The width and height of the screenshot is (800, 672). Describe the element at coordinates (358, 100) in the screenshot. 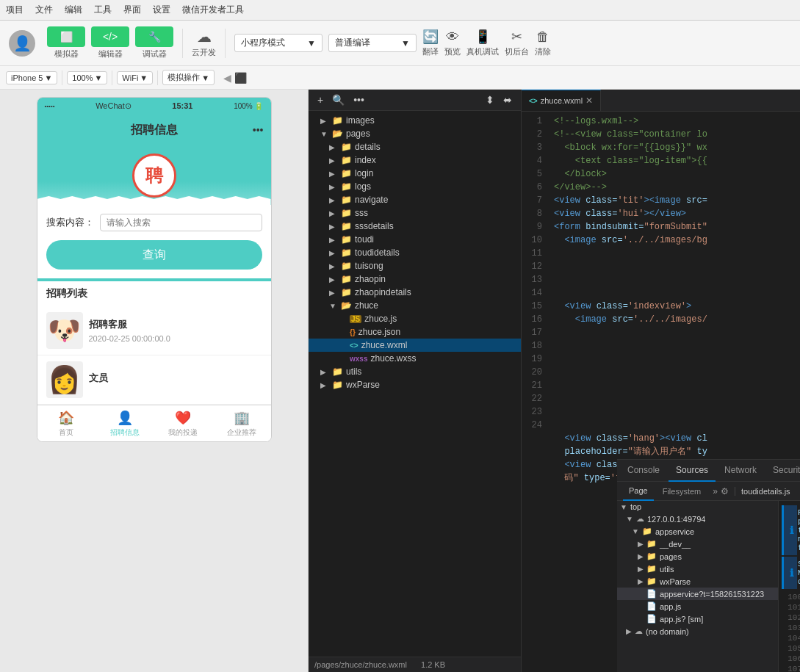

I see `file-more-btn: •••` at that location.